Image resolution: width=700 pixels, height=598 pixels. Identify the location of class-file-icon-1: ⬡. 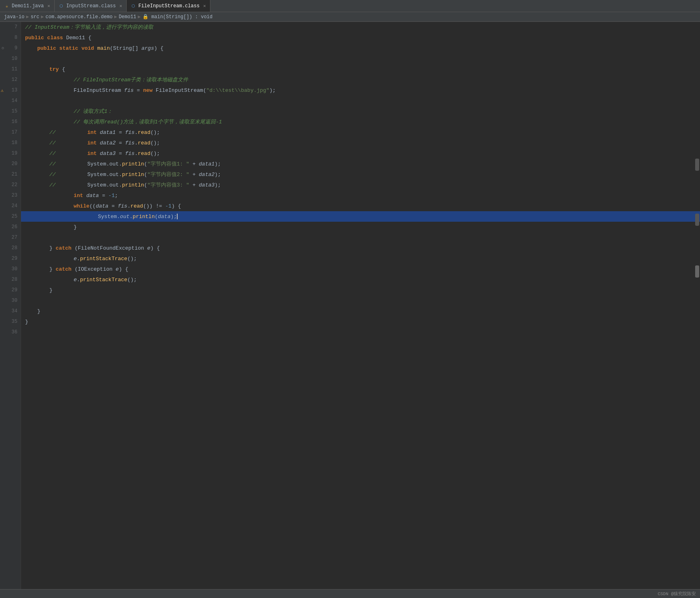
(62, 6).